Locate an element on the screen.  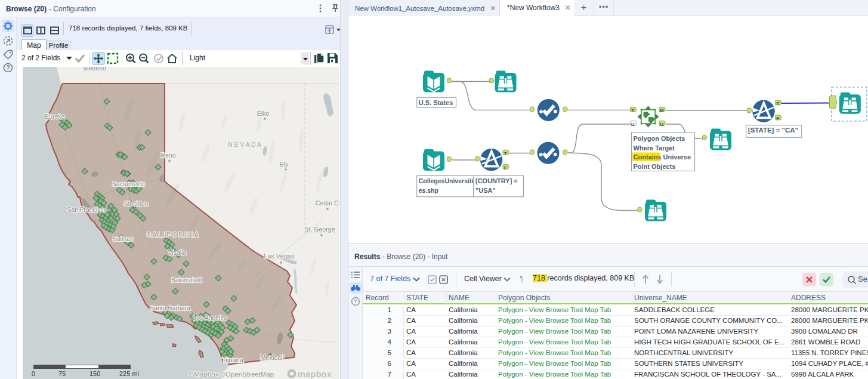
svg-text: Where Target is located at coordinates (654, 148).